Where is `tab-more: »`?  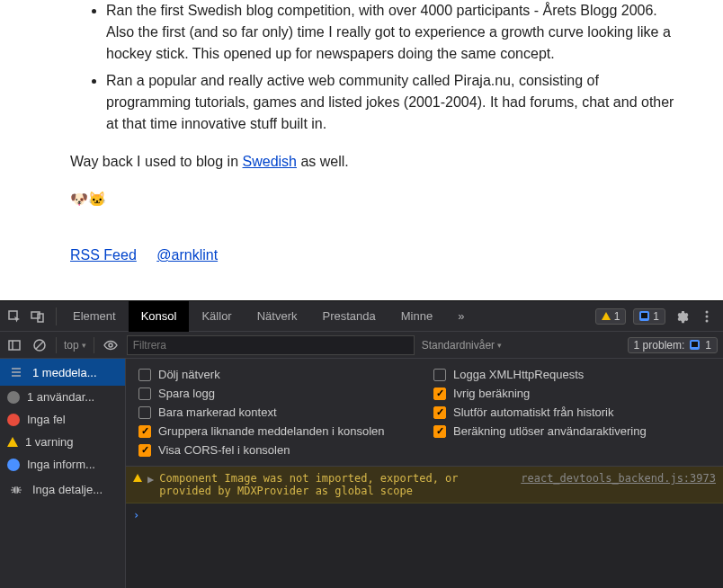
tab-more: » is located at coordinates (460, 316).